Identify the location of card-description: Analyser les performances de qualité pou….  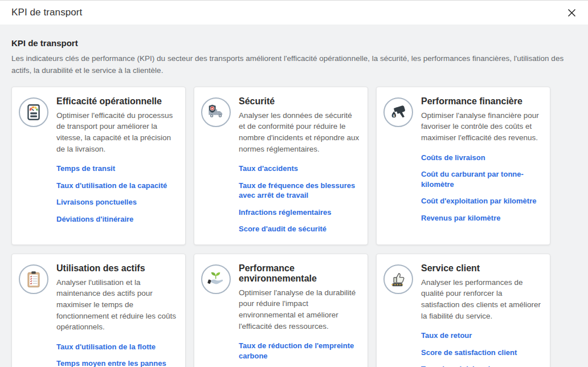
(481, 299).